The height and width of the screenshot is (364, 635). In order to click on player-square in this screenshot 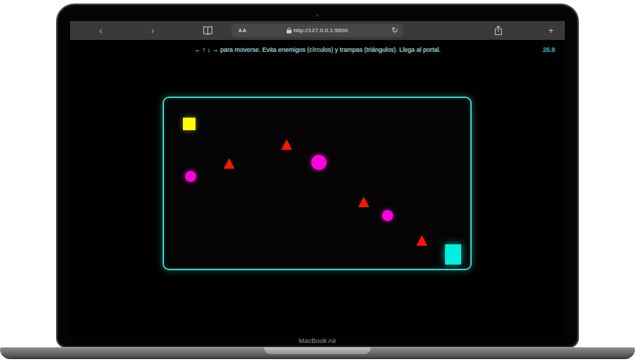, I will do `click(189, 124)`.